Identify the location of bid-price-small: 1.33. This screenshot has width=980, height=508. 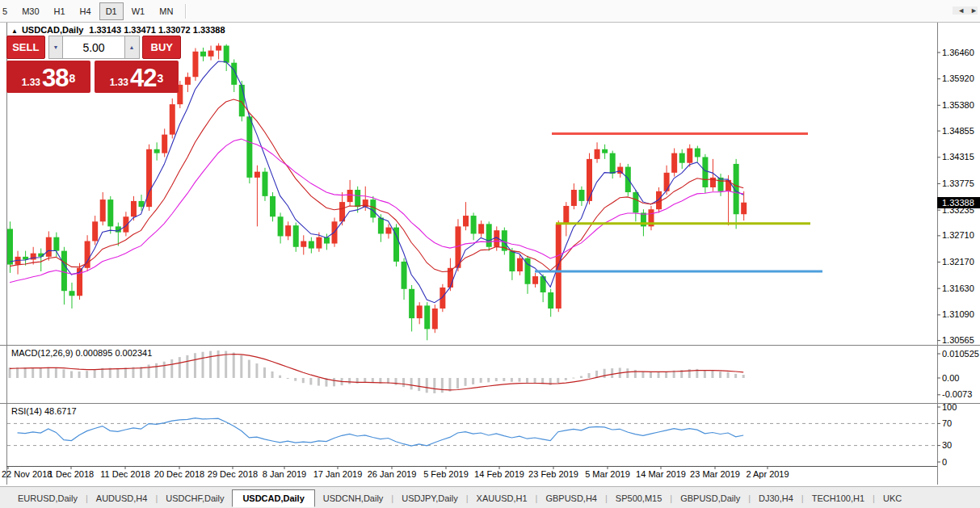
(31, 82).